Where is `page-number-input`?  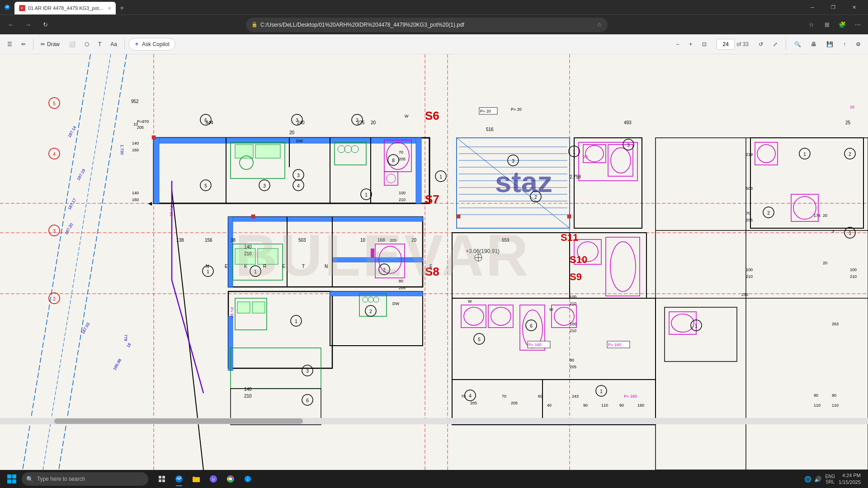
page-number-input is located at coordinates (726, 44).